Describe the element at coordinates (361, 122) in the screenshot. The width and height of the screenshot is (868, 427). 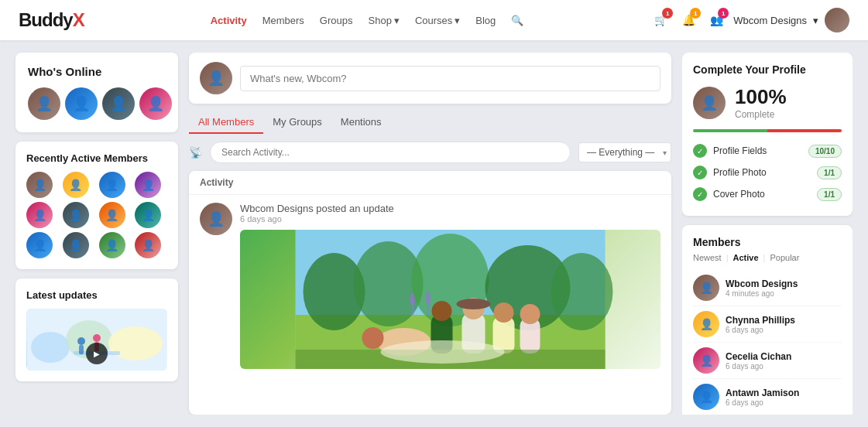
I see `tab-mentions: Mentions` at that location.